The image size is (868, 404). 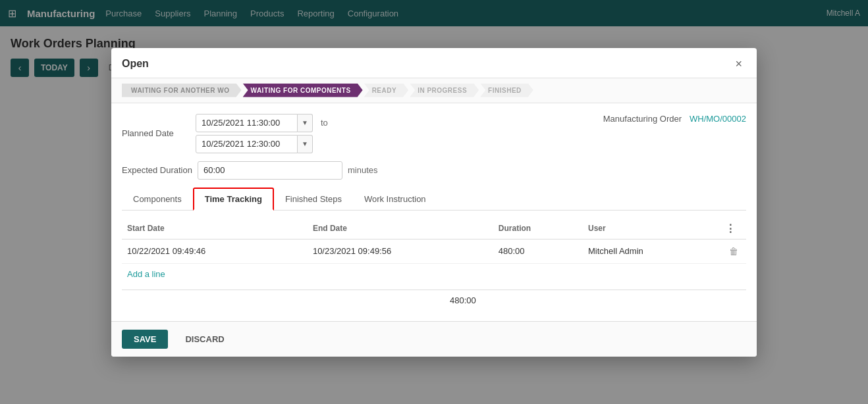 I want to click on expected-duration-group: Expected Duration minutes, so click(x=250, y=170).